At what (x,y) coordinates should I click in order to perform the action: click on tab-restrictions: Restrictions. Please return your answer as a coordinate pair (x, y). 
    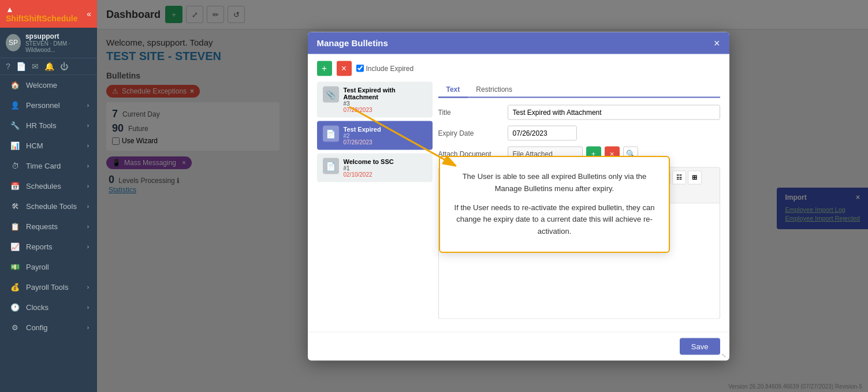
    Looking at the image, I should click on (494, 89).